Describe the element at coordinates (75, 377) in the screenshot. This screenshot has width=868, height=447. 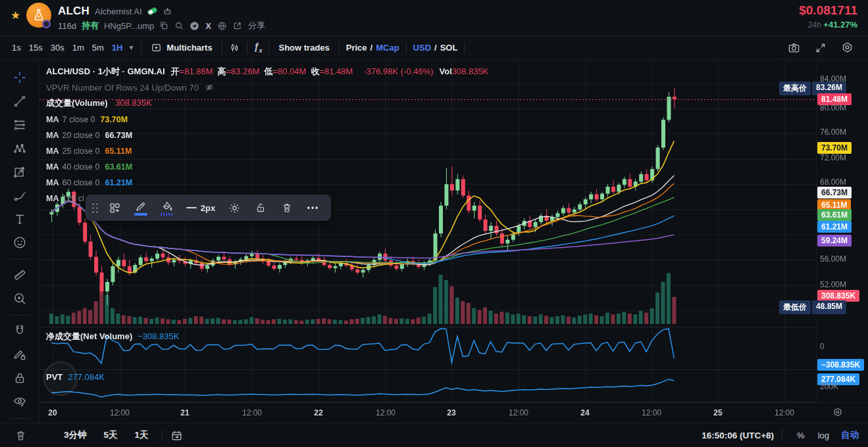
I see `pane-legend: PVT277.084K` at that location.